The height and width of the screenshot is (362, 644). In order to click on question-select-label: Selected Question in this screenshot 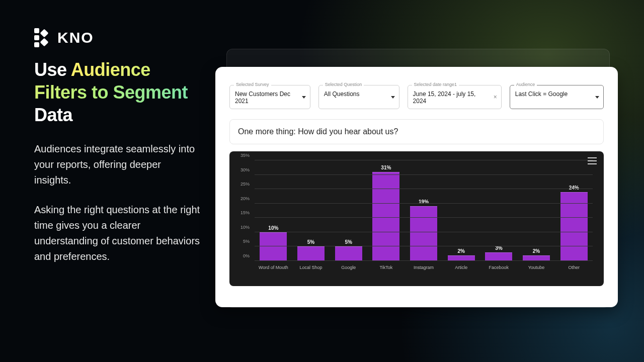, I will do `click(344, 84)`.